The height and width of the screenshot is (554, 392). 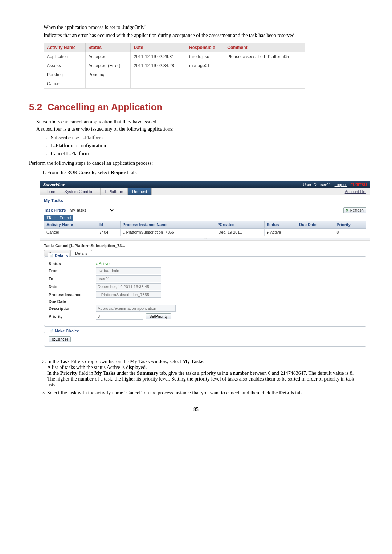 I want to click on splitter-handle: ▪▪▪, so click(x=205, y=239).